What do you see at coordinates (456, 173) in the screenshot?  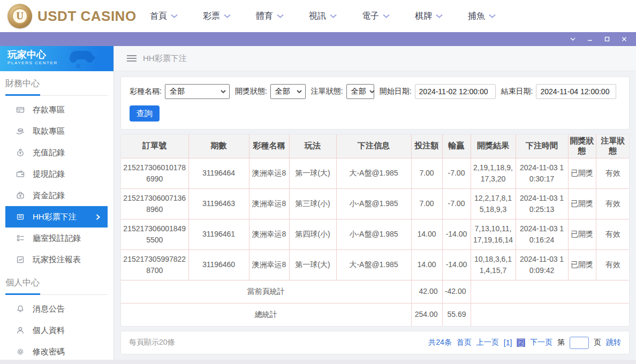 I see `cell-win-loss: -7.00` at bounding box center [456, 173].